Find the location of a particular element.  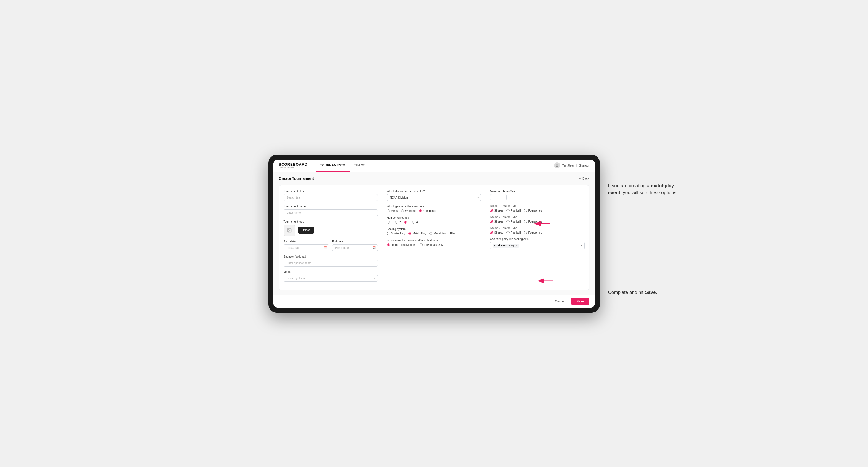

r1-foursomes-item: Foursomes is located at coordinates (533, 210).